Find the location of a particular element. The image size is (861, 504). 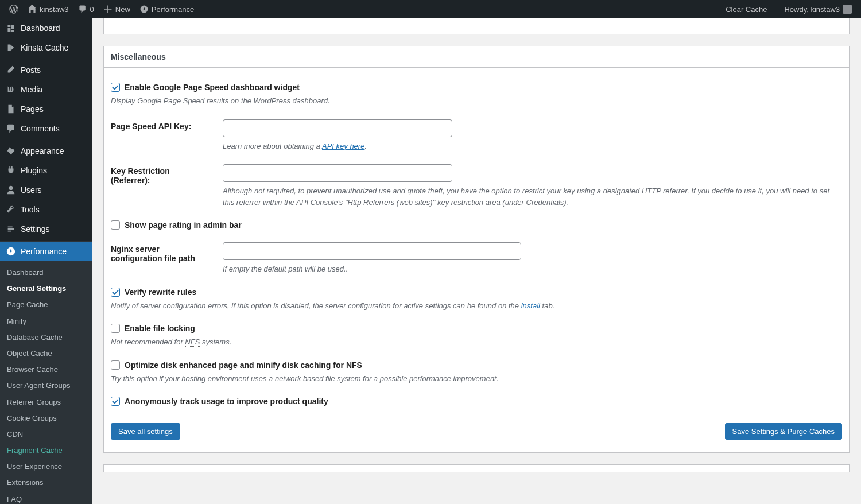

nginx-desc: If empty the default path will be used.. is located at coordinates (533, 269).